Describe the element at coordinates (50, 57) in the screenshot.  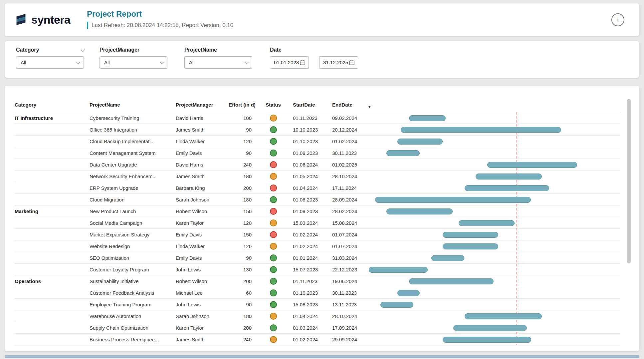
I see `filter-category: Category All` at that location.